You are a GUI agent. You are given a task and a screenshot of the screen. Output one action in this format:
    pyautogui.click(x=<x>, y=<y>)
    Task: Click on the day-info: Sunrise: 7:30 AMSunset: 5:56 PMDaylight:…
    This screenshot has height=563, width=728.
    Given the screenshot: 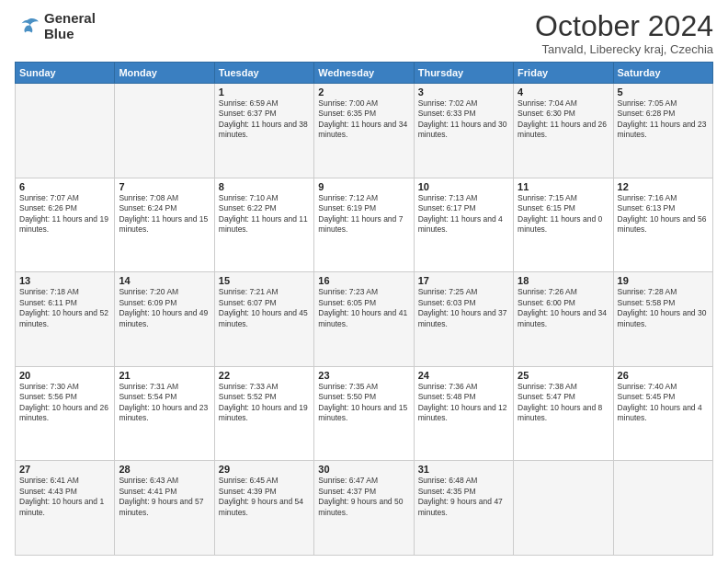 What is the action you would take?
    pyautogui.click(x=64, y=403)
    